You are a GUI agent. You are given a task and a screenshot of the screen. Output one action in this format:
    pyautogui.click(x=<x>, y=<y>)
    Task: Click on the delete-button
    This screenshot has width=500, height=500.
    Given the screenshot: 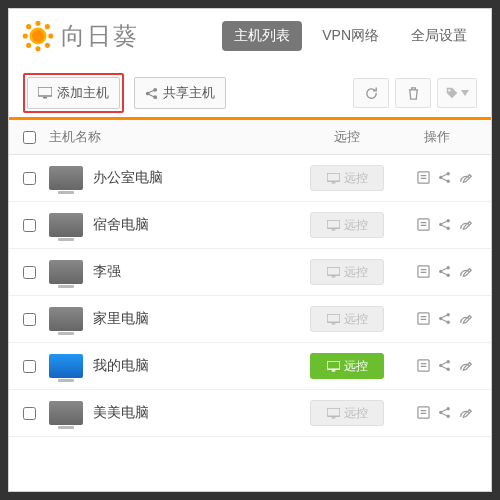 What is the action you would take?
    pyautogui.click(x=413, y=93)
    